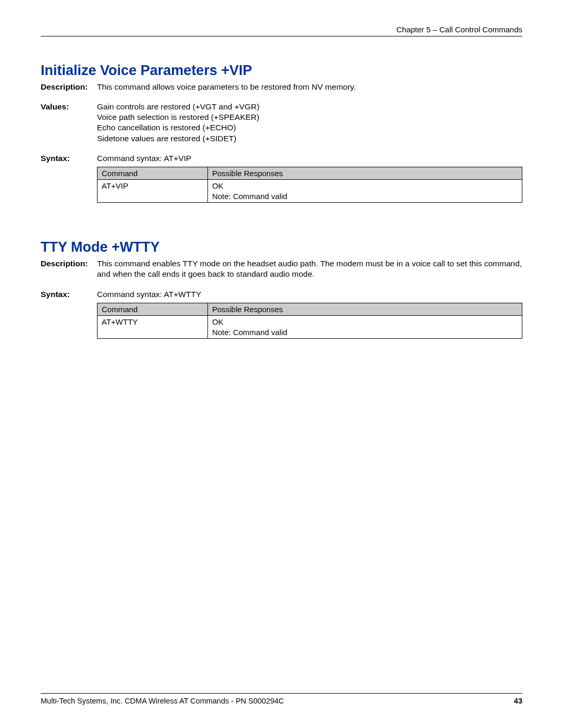 The height and width of the screenshot is (728, 563). I want to click on vip-description-text: This command allows voice parameters to …, so click(310, 87).